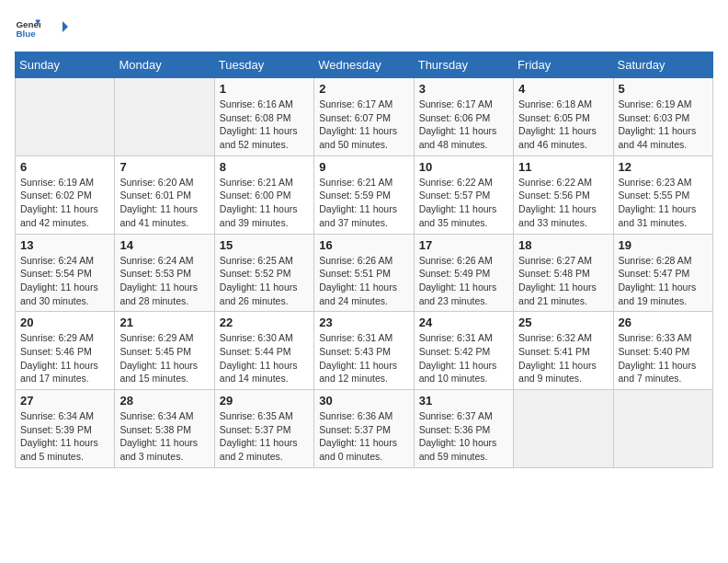  I want to click on weekday-header-sunday: Sunday, so click(65, 65).